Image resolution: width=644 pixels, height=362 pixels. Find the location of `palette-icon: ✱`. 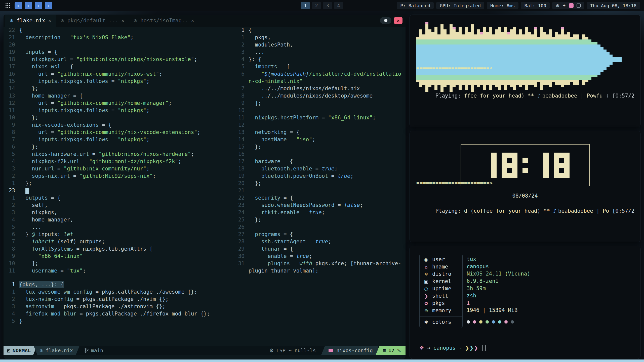

palette-icon: ✱ is located at coordinates (426, 322).